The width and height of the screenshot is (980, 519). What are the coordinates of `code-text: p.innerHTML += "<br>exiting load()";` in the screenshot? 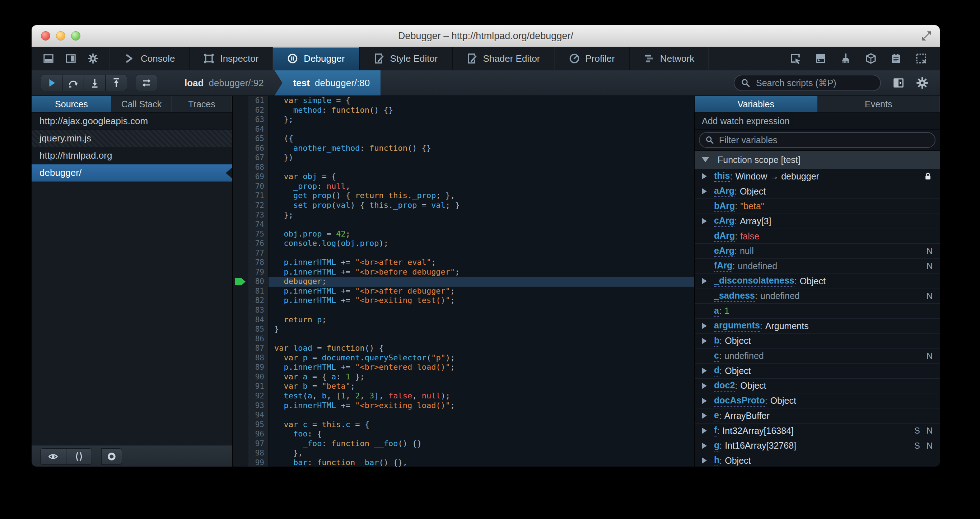 It's located at (481, 406).